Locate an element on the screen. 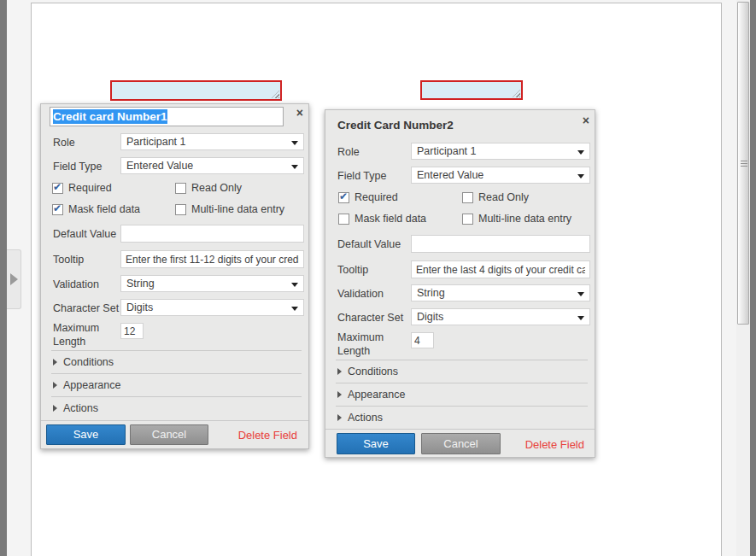 This screenshot has height=556, width=756. window-edge-right is located at coordinates (753, 278).